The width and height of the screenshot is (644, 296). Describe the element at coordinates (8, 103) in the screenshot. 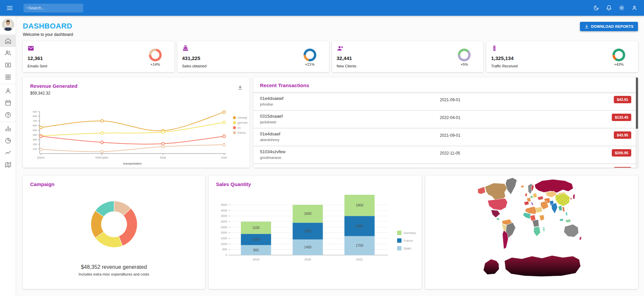

I see `sidebar-item-calendar` at that location.